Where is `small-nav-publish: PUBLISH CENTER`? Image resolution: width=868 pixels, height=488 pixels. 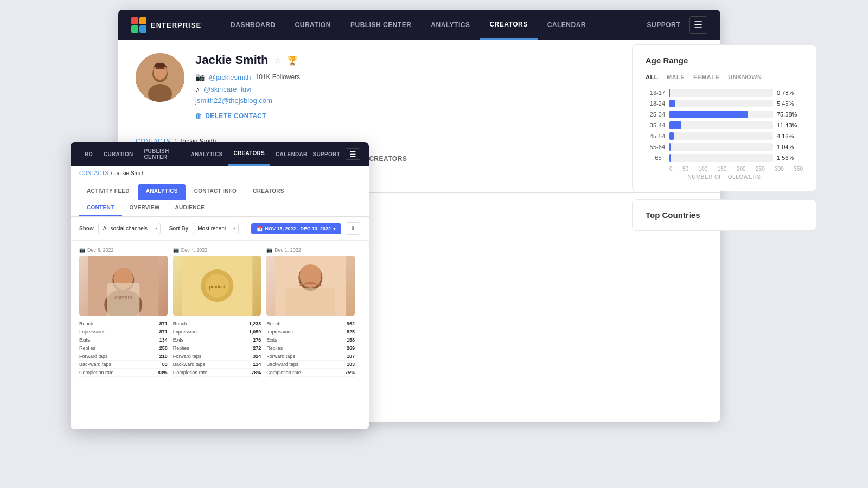
small-nav-publish: PUBLISH CENTER is located at coordinates (162, 154).